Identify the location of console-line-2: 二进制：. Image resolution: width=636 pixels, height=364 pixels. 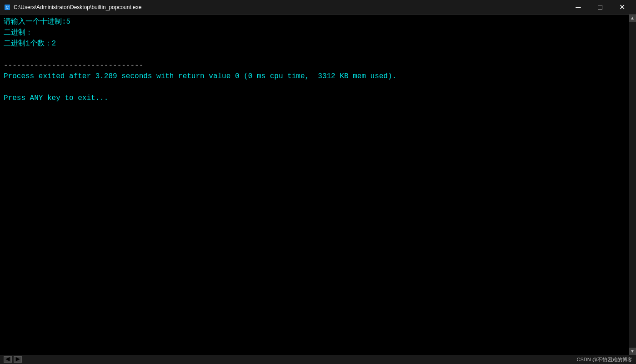
(318, 33).